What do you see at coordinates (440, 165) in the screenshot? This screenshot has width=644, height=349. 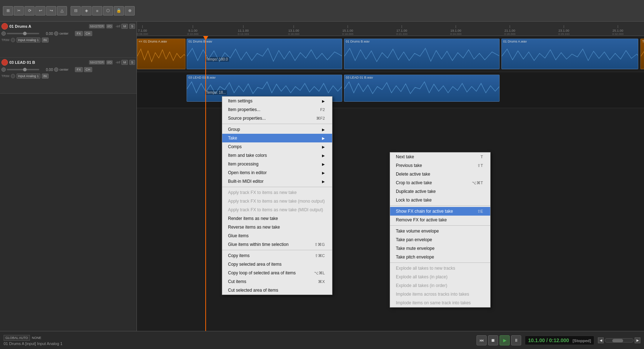 I see `submenu-prev-take: Previous take ⇧T` at bounding box center [440, 165].